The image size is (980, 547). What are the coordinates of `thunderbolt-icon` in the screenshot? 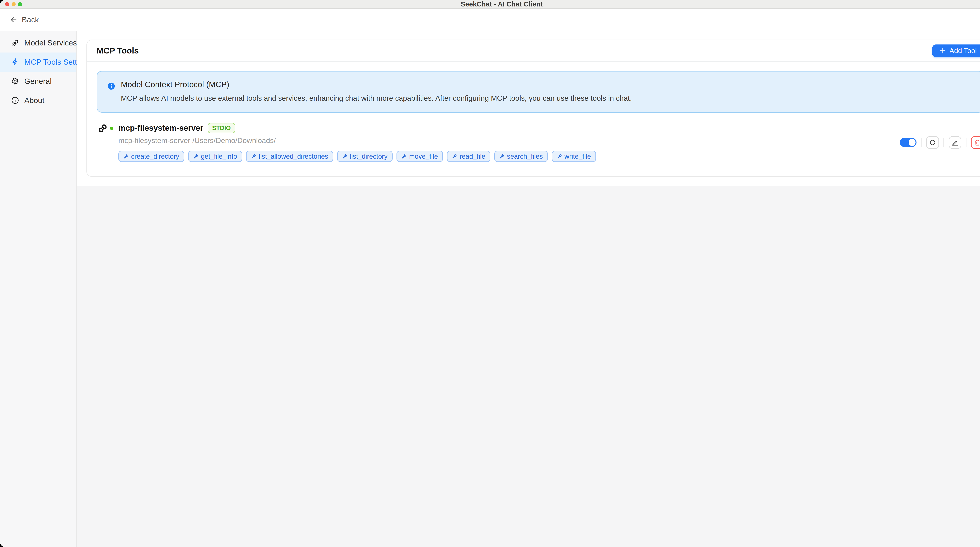 It's located at (15, 62).